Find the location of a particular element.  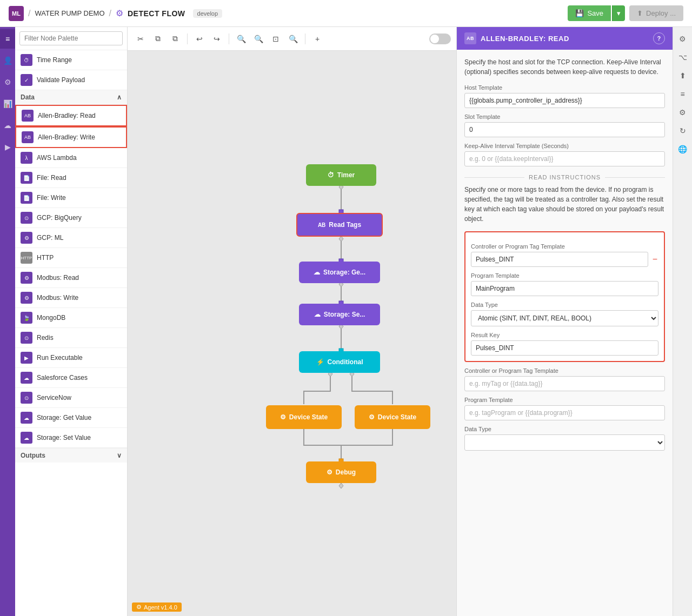

outputs-section-chevron: ∨ is located at coordinates (119, 456).